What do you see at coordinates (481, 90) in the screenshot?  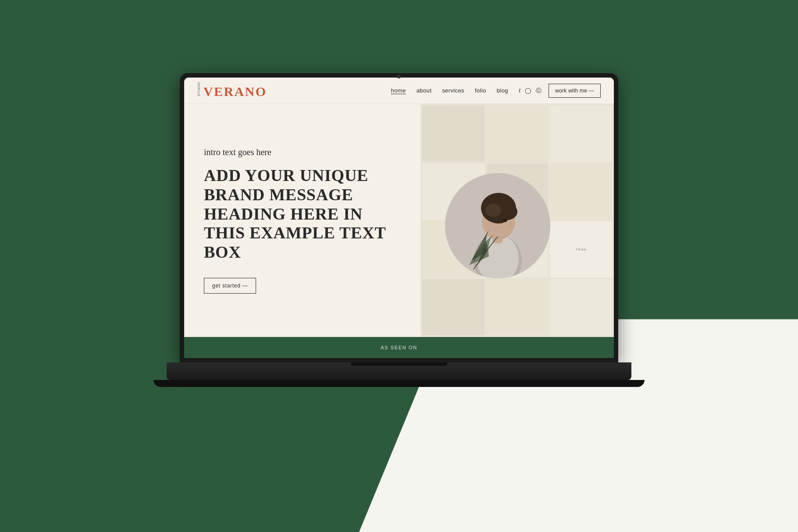 I see `nav-link-folio: folio` at bounding box center [481, 90].